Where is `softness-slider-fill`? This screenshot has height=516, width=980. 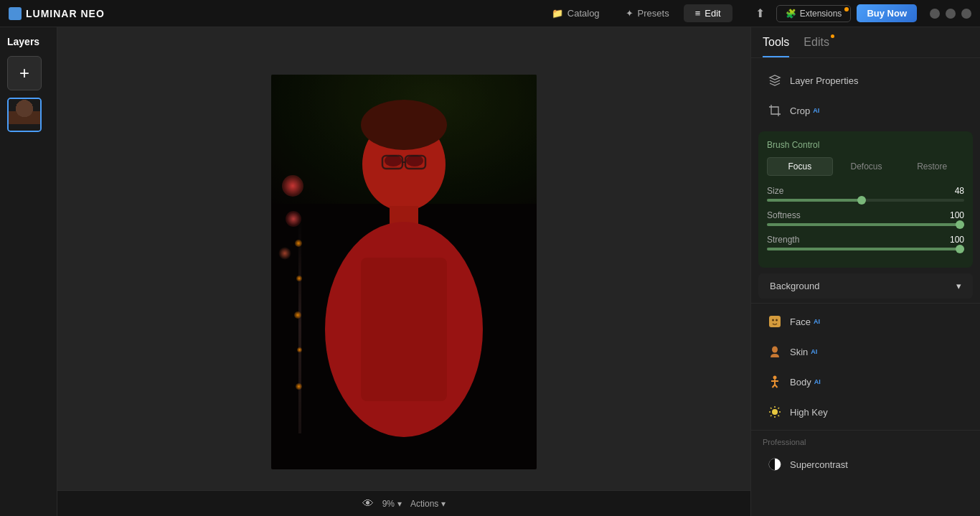
softness-slider-fill is located at coordinates (865, 225).